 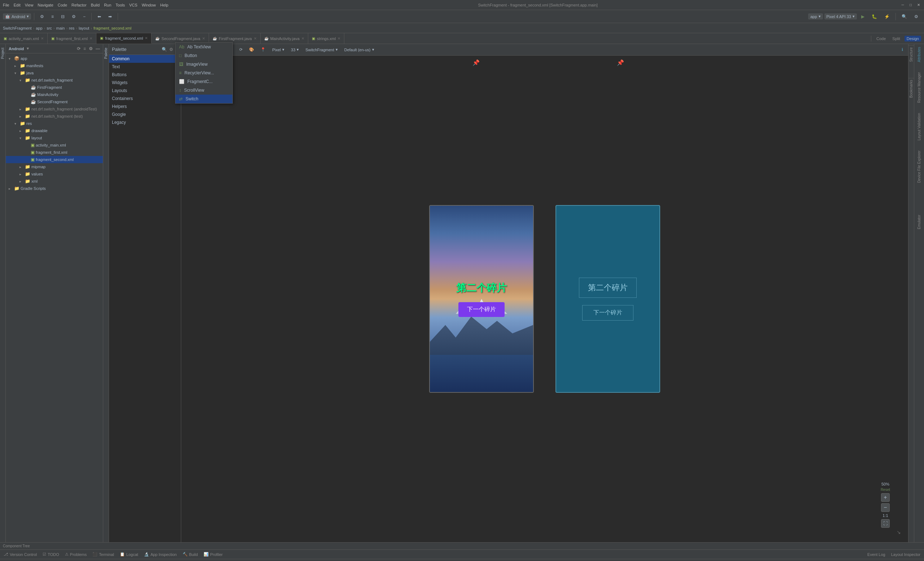 I want to click on breadcrumb-item-main: main, so click(x=61, y=28).